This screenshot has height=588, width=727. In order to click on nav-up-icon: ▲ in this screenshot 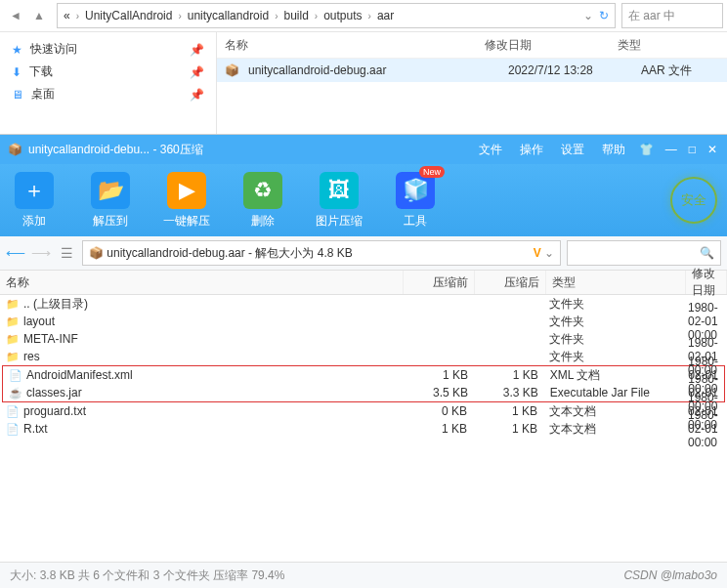, I will do `click(39, 16)`.